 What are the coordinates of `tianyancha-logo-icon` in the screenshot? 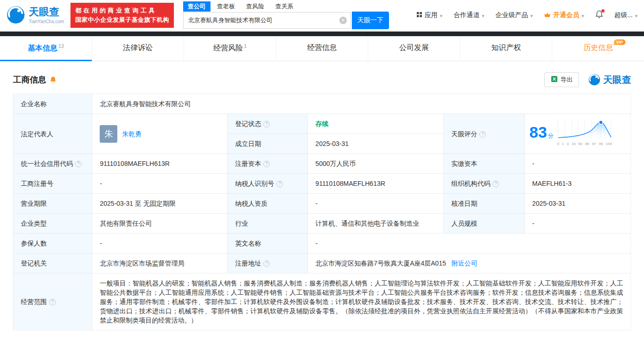 It's located at (16, 16).